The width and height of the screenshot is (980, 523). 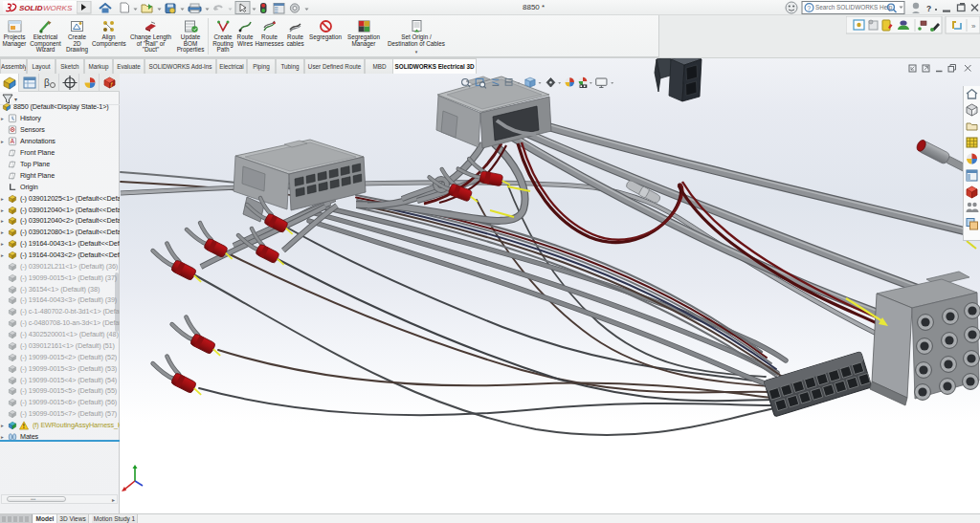 What do you see at coordinates (57, 8) in the screenshot?
I see `svg-text: WORKS` at bounding box center [57, 8].